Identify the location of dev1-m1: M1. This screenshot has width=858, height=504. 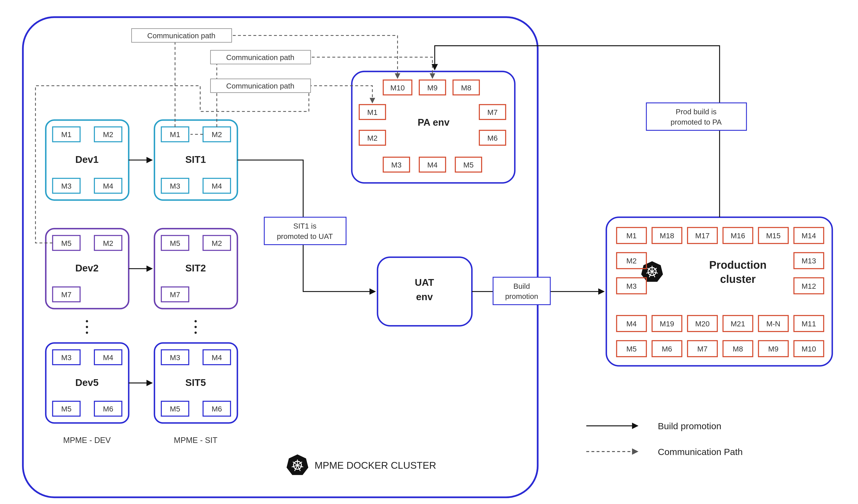
(66, 134).